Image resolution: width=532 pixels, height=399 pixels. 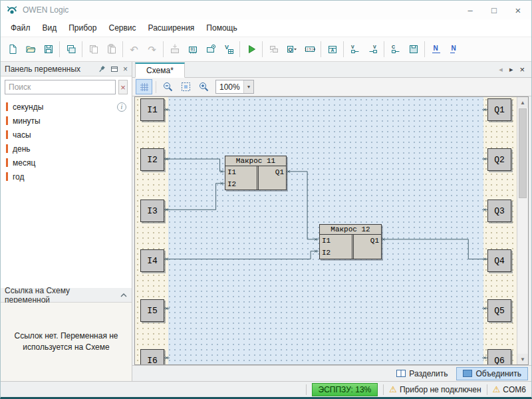 I want to click on zoom-out-icon, so click(x=168, y=86).